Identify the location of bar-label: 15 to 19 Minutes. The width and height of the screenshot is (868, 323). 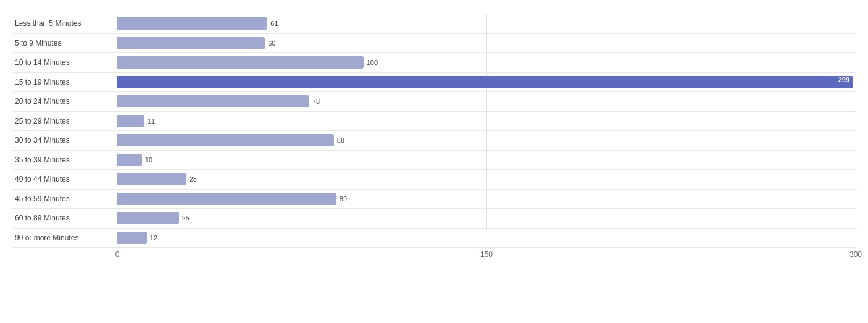
(65, 82).